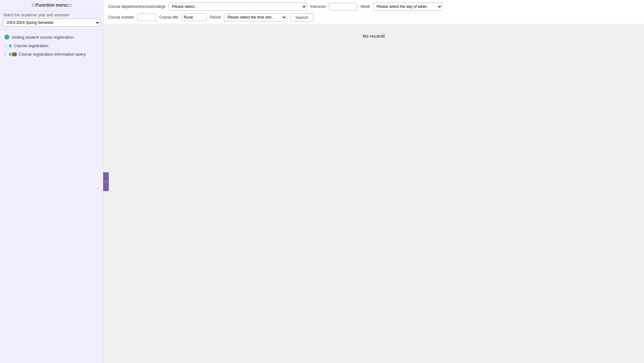 The image size is (644, 363). What do you see at coordinates (52, 5) in the screenshot?
I see `sidebar-title: :::Function menu:::` at bounding box center [52, 5].